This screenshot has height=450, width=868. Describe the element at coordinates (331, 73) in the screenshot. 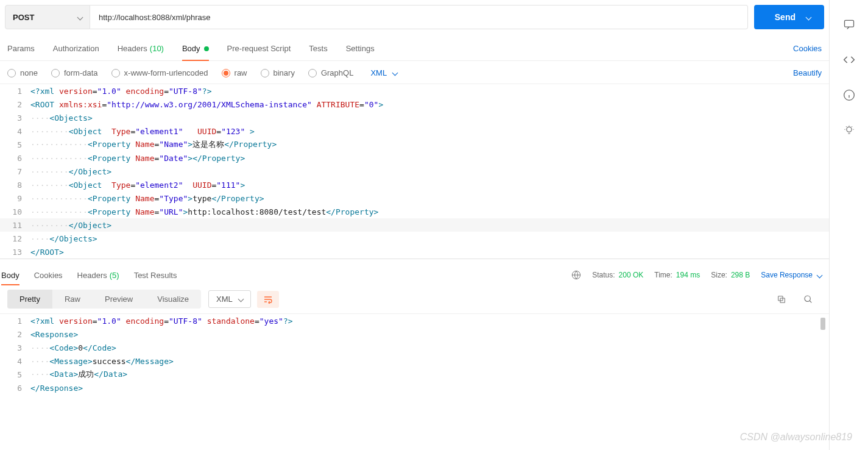

I see `radio-graphql: GraphQL` at that location.